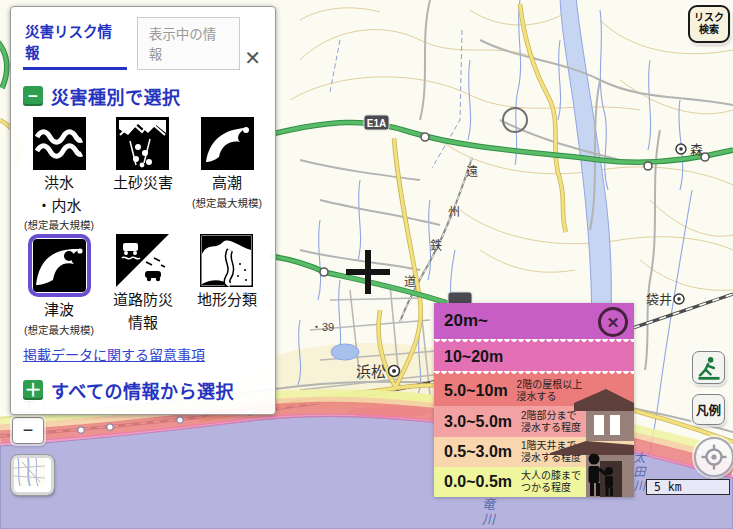 The width and height of the screenshot is (733, 529). Describe the element at coordinates (659, 300) in the screenshot. I see `town-label-fukuroi: 袋井` at that location.